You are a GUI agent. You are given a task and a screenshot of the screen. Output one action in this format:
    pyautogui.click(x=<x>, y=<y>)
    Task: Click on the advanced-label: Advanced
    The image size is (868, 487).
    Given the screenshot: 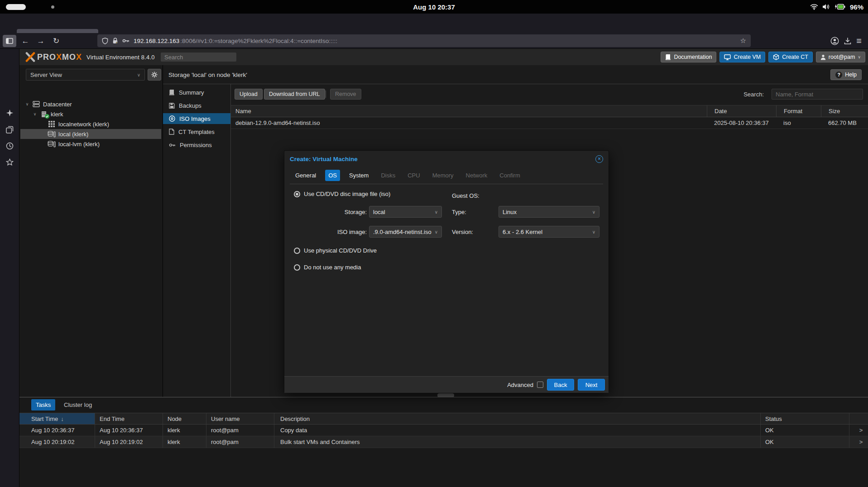 What is the action you would take?
    pyautogui.click(x=520, y=385)
    